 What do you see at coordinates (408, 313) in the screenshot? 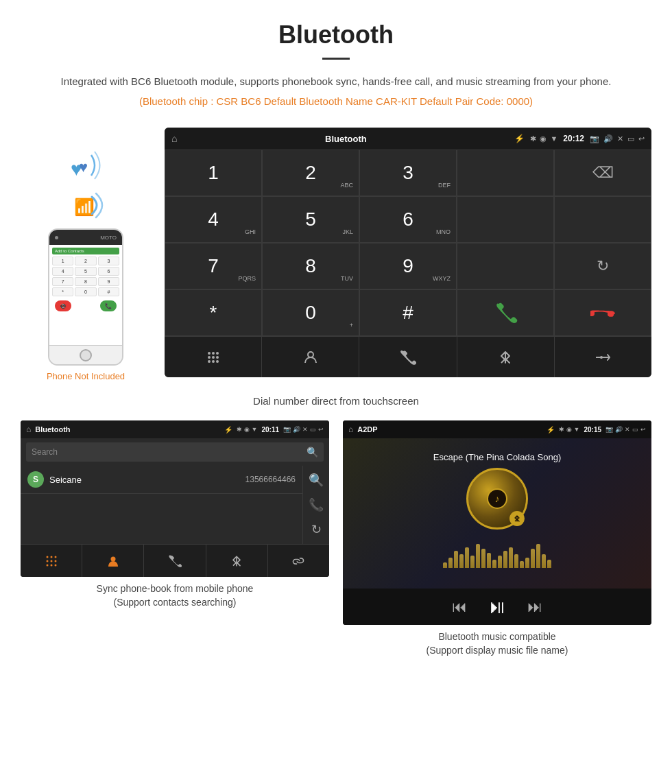
I see `dial-key-hash: #` at bounding box center [408, 313].